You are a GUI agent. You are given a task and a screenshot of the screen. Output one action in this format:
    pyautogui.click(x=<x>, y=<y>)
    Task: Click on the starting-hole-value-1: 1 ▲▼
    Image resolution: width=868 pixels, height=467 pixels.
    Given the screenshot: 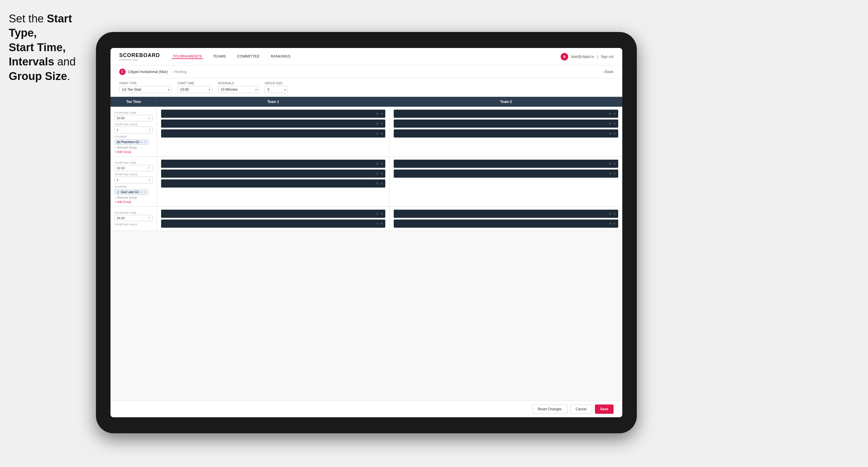 What is the action you would take?
    pyautogui.click(x=133, y=130)
    